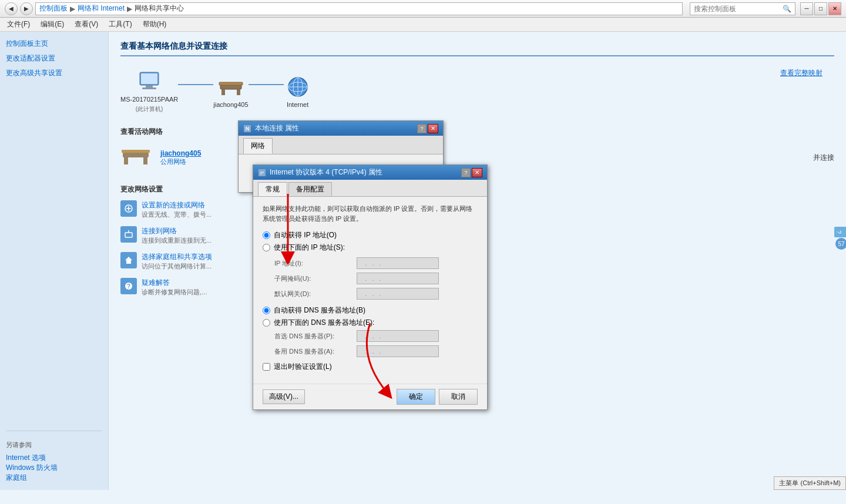 Image resolution: width=846 pixels, height=504 pixels. Describe the element at coordinates (277, 128) in the screenshot. I see `dialog-local-title: 本地连接 属性` at that location.